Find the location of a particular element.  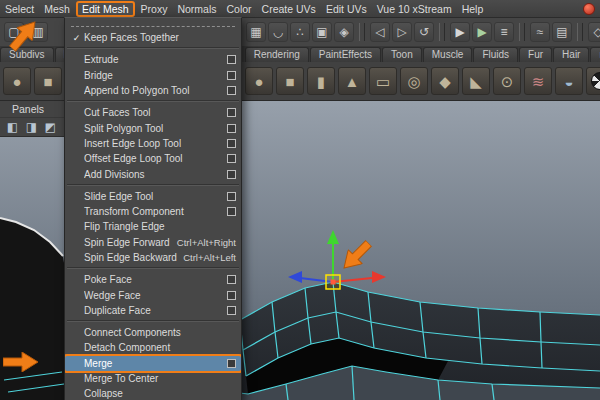

menu-bar-corner-icon is located at coordinates (589, 9).